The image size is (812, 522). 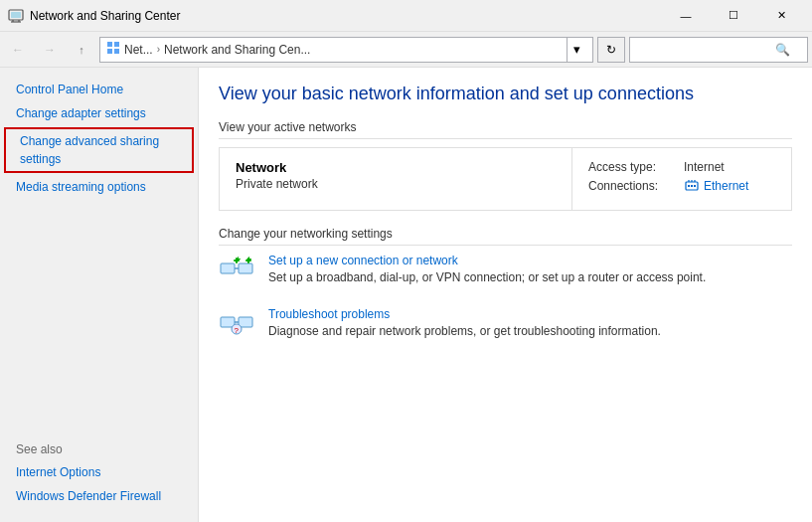 I want to click on ethernet-link: Ethernet, so click(x=716, y=186).